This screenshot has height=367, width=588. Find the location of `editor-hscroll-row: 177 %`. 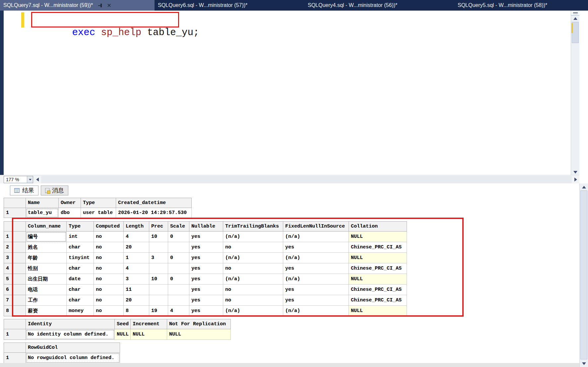

editor-hscroll-row: 177 % is located at coordinates (290, 179).